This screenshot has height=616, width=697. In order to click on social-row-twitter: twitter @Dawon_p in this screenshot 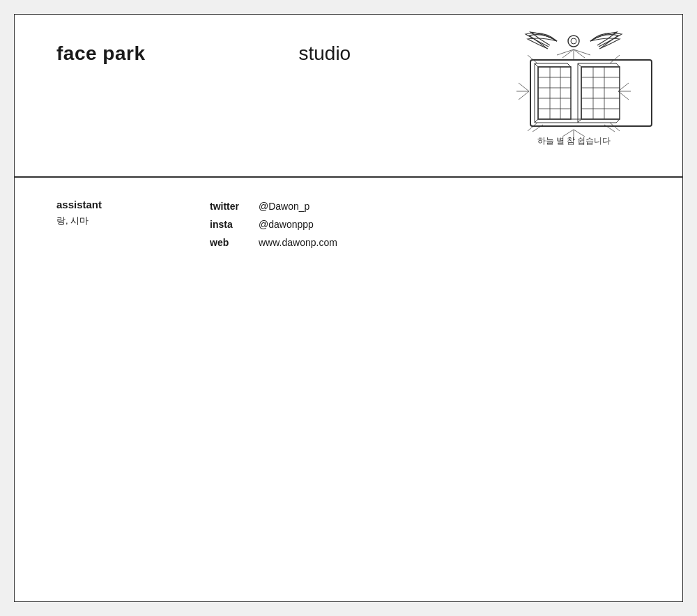, I will do `click(273, 206)`.